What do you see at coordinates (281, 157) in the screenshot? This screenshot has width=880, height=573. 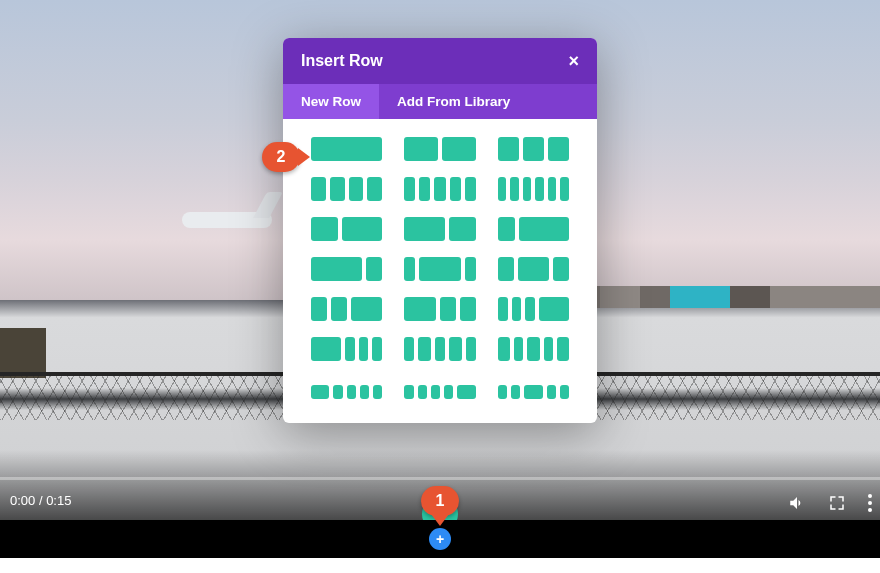 I see `annotation-2: 2` at bounding box center [281, 157].